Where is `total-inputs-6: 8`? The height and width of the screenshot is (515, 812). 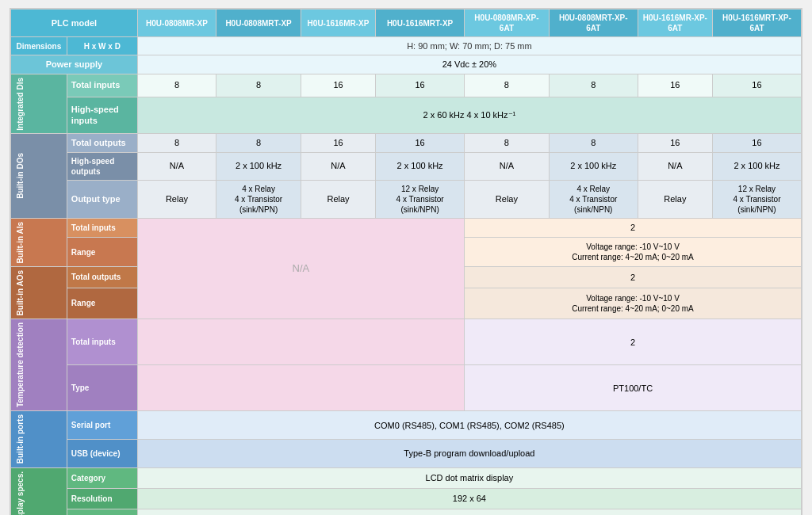
total-inputs-6: 8 is located at coordinates (593, 86).